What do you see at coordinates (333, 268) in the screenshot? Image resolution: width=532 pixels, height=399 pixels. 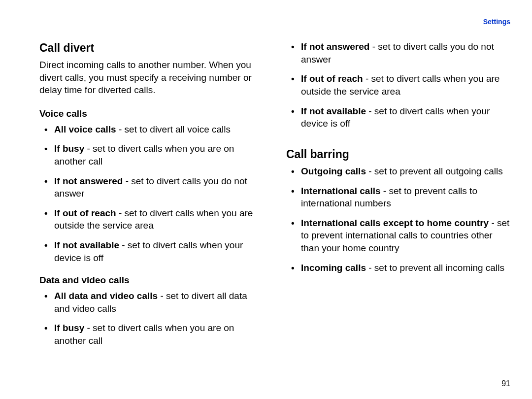 I see `term: Incoming calls` at bounding box center [333, 268].